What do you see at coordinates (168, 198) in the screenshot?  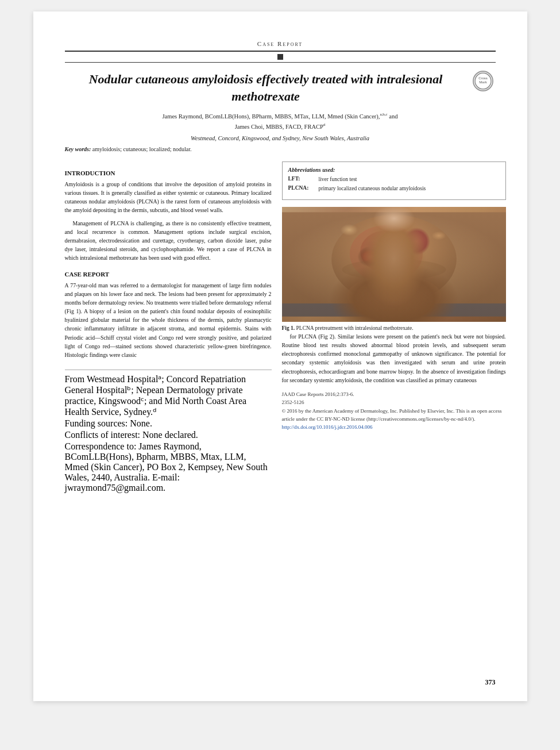 I see `intro-para1: Amyloidosis is a group of conditions tha…` at bounding box center [168, 198].